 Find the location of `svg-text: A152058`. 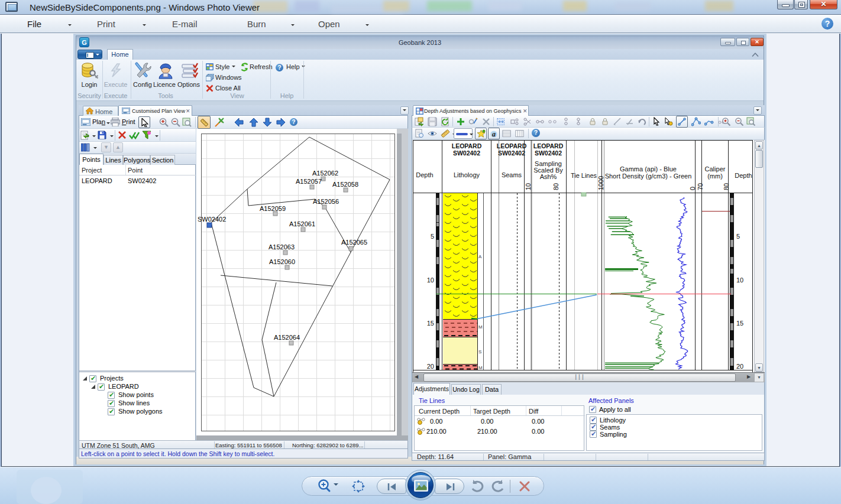

svg-text: A152058 is located at coordinates (345, 184).